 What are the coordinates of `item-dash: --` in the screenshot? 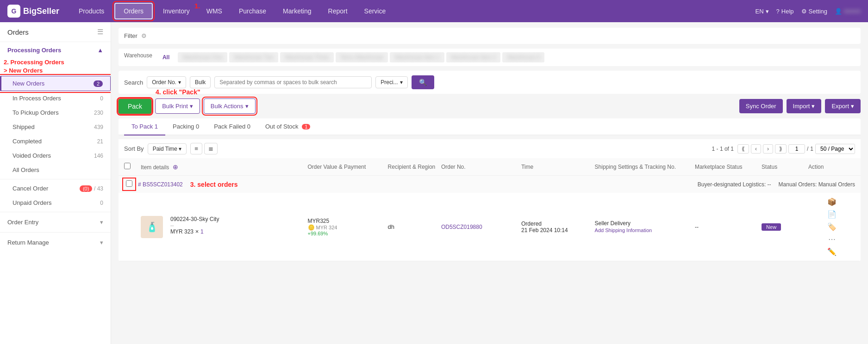 It's located at (239, 225).